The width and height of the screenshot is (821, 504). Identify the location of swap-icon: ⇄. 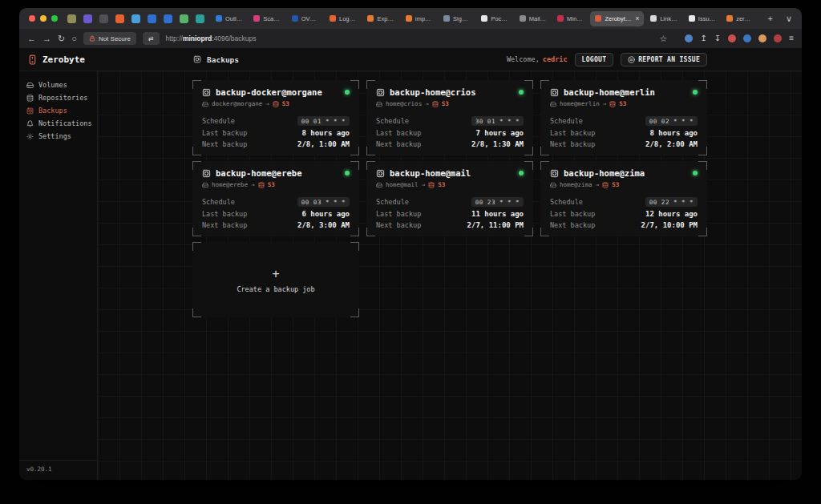
(151, 38).